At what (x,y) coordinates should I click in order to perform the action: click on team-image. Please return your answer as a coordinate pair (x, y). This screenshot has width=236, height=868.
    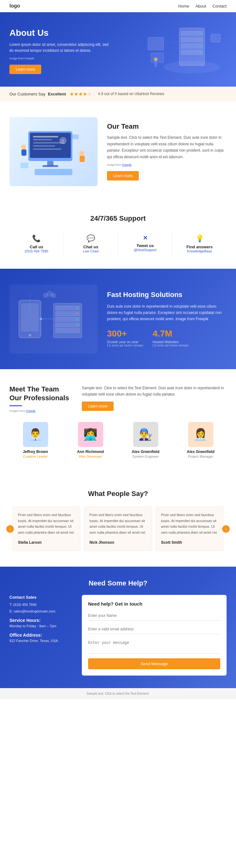
    Looking at the image, I should click on (53, 152).